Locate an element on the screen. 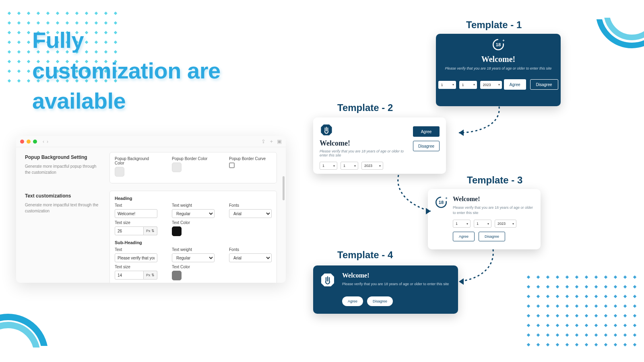 This screenshot has height=362, width=644. t3-agree-button: Agree is located at coordinates (464, 237).